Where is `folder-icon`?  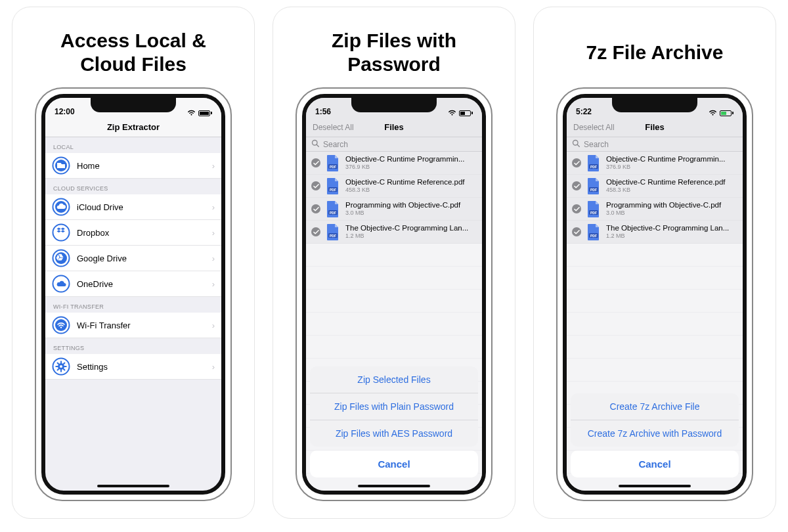 folder-icon is located at coordinates (61, 166).